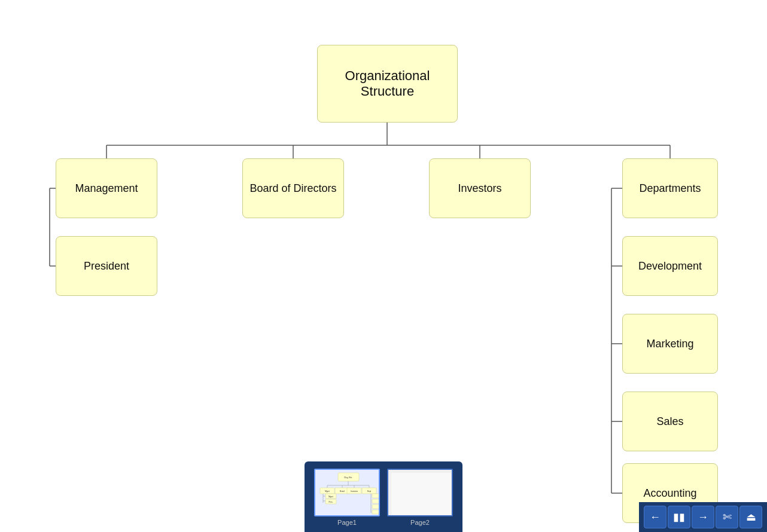 This screenshot has height=532, width=767. Describe the element at coordinates (679, 517) in the screenshot. I see `pause-button: ▮▮` at that location.